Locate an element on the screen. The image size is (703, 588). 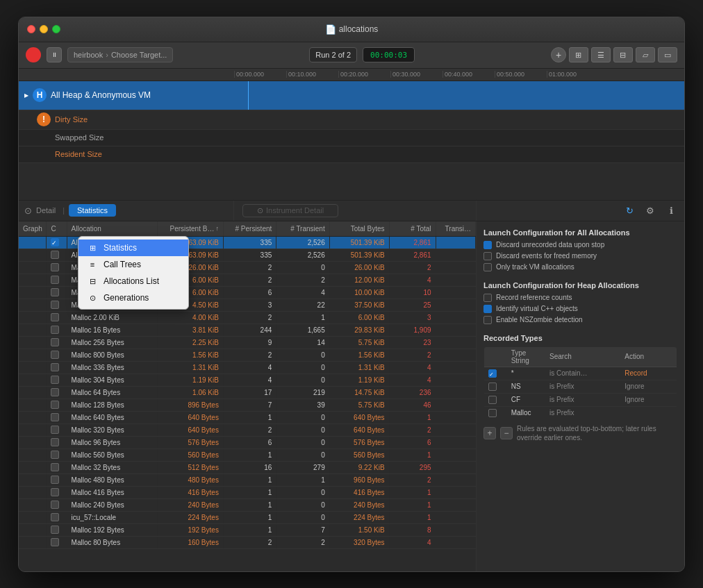
pause-button: ⏸ is located at coordinates (54, 55).